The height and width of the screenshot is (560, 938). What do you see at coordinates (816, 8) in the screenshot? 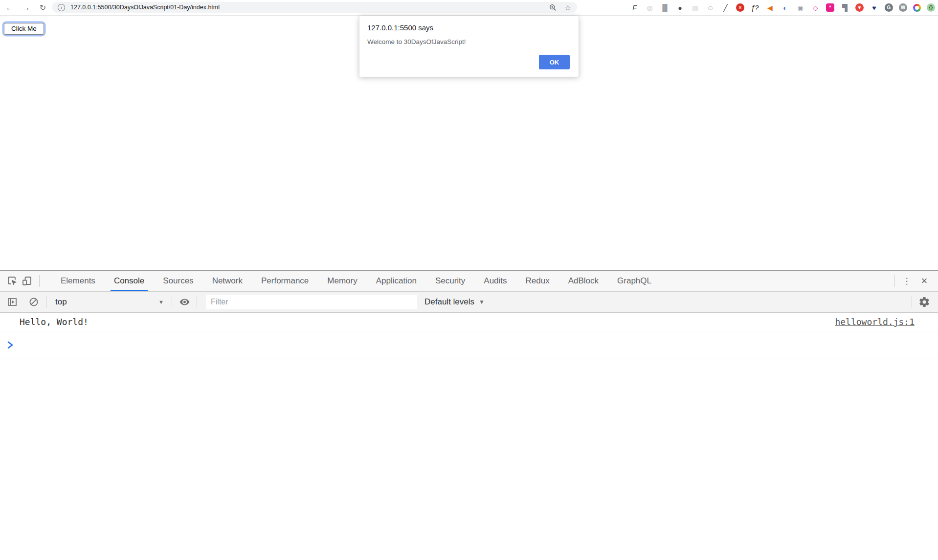
I see `extension-graphql-icon: ◇` at bounding box center [816, 8].